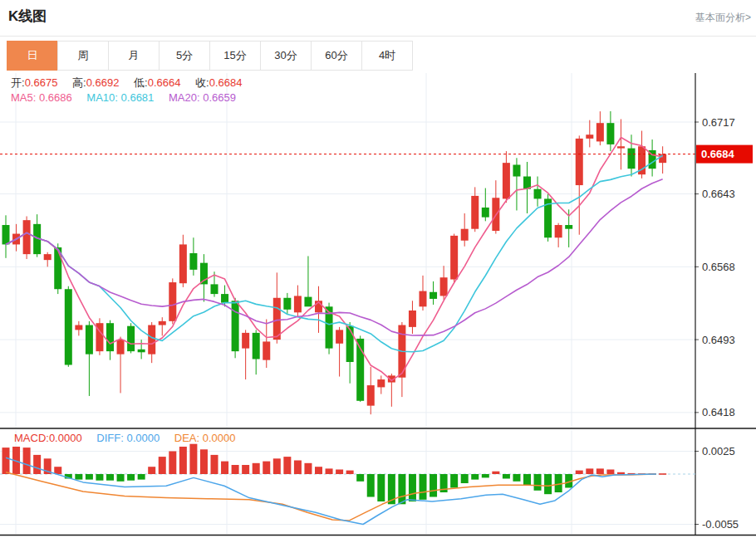 Image resolution: width=756 pixels, height=538 pixels. I want to click on fundamental-analysis-link: 基本面分析>, so click(723, 18).